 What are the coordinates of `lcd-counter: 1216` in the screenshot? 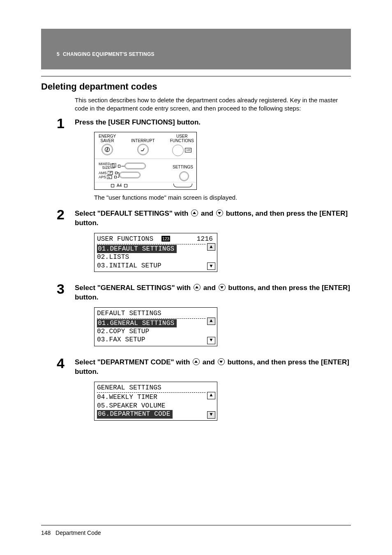 It's located at (205, 239).